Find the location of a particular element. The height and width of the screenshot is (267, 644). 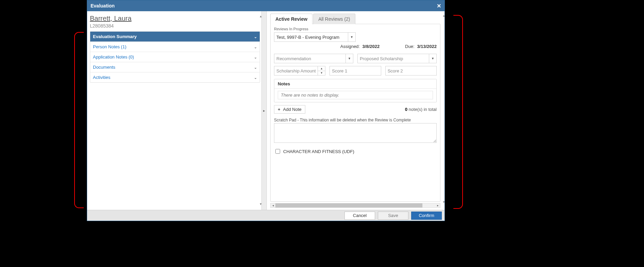

add-note-label: Add Note is located at coordinates (292, 110).